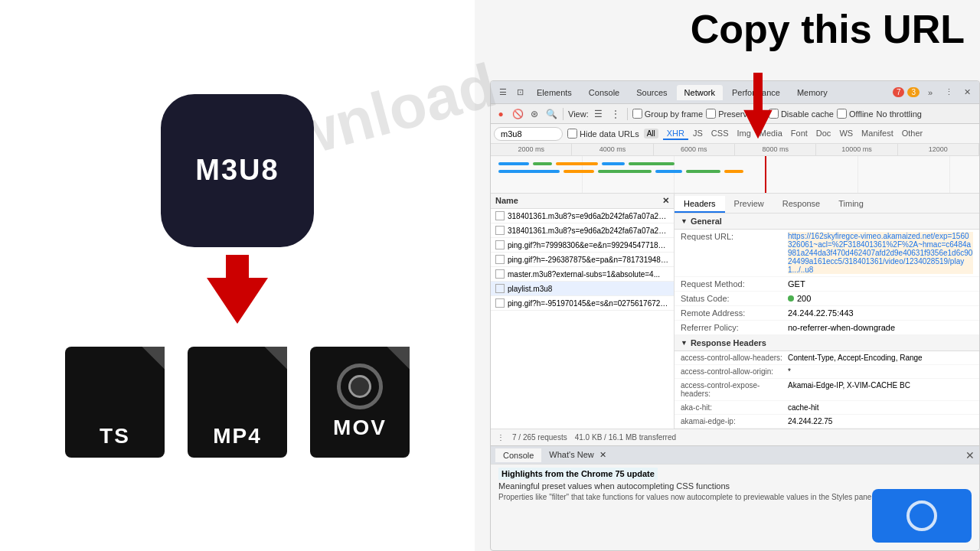  Describe the element at coordinates (703, 171) in the screenshot. I see `bar10` at that location.